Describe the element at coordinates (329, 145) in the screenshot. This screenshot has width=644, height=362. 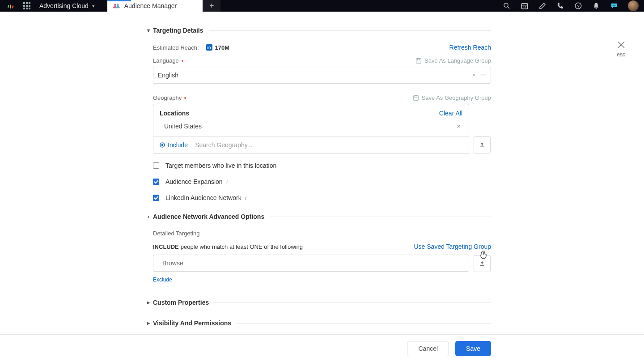
I see `geography-search-input` at that location.